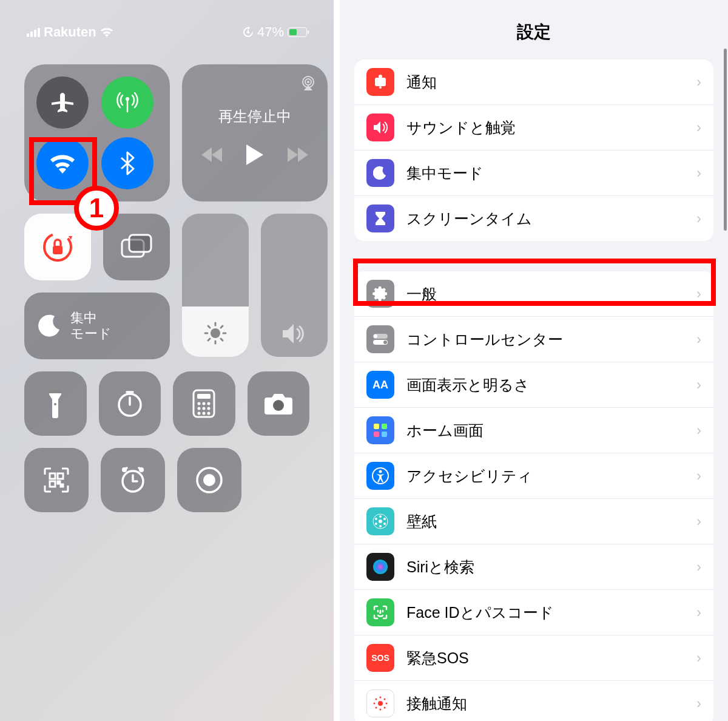 This screenshot has height=721, width=728. I want to click on battery-percent: 47%, so click(271, 32).